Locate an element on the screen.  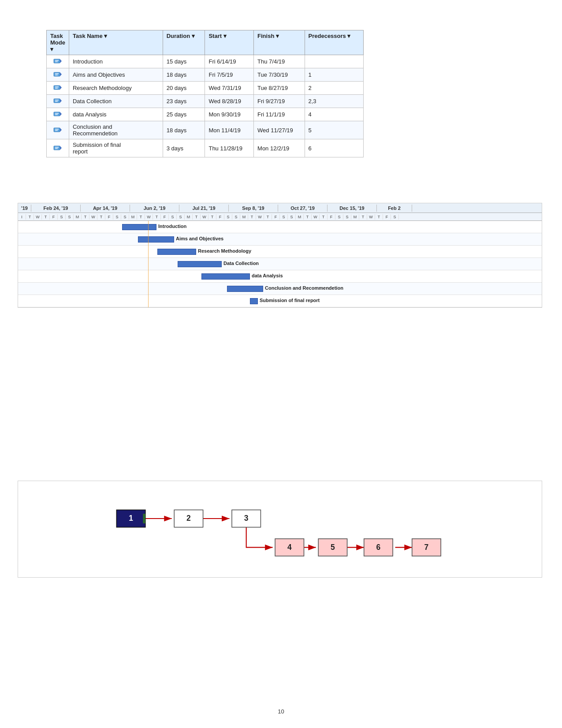
table-row: Conclusion andRecommendetion18 daysMon 1… is located at coordinates (205, 131).